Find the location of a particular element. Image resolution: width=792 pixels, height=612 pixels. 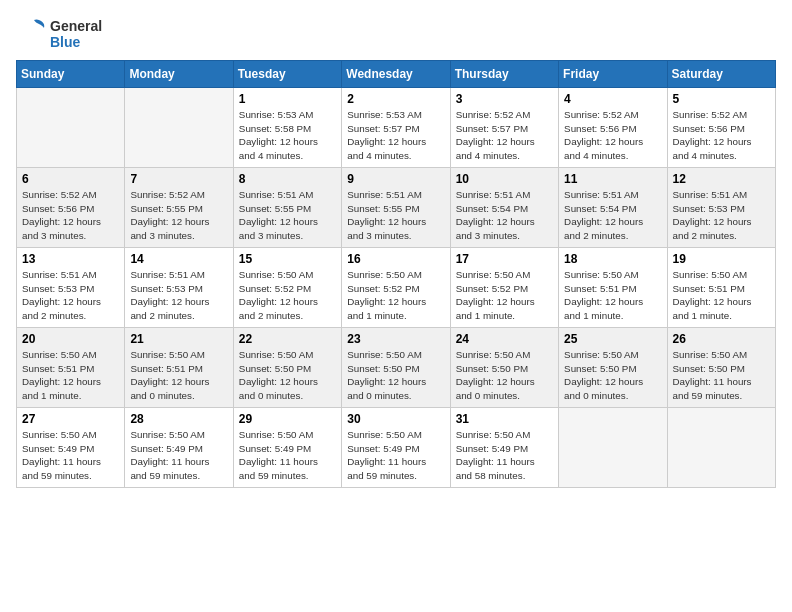

calendar-header-row: SundayMondayTuesdayWednesdayThursdayFrid… is located at coordinates (396, 74).